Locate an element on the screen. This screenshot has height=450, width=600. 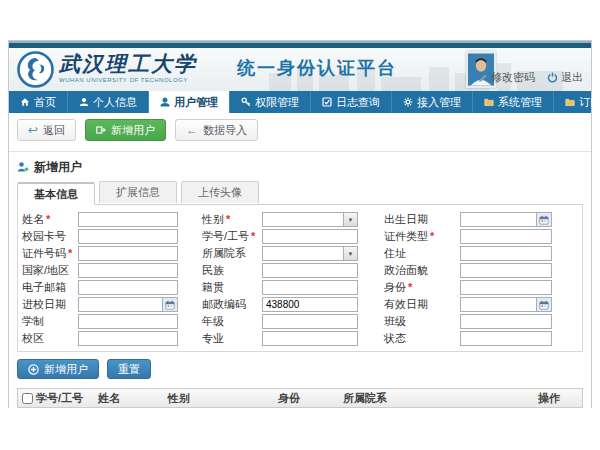
submit-add-user-button: 新增用户 is located at coordinates (58, 369).